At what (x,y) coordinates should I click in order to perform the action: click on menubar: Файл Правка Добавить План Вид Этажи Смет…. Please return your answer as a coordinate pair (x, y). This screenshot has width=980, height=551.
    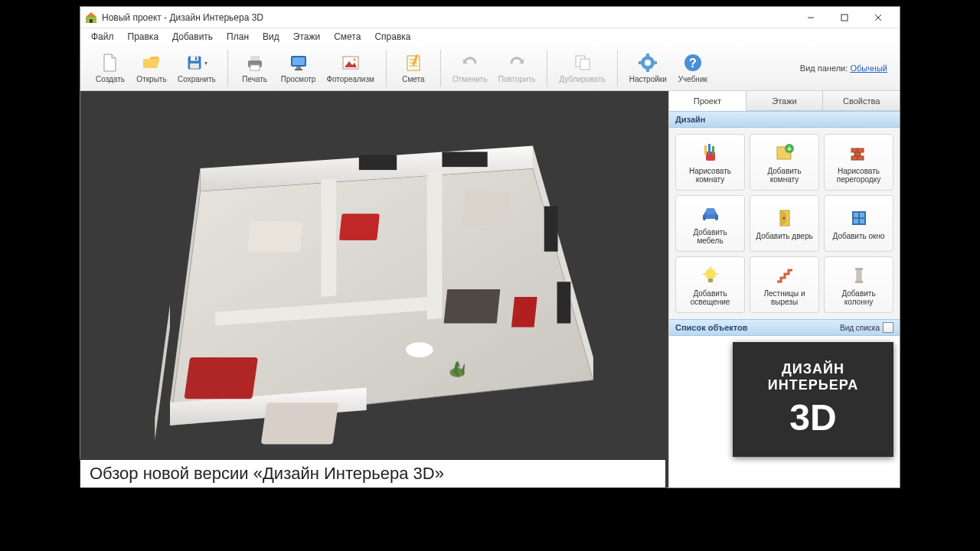
    Looking at the image, I should click on (490, 37).